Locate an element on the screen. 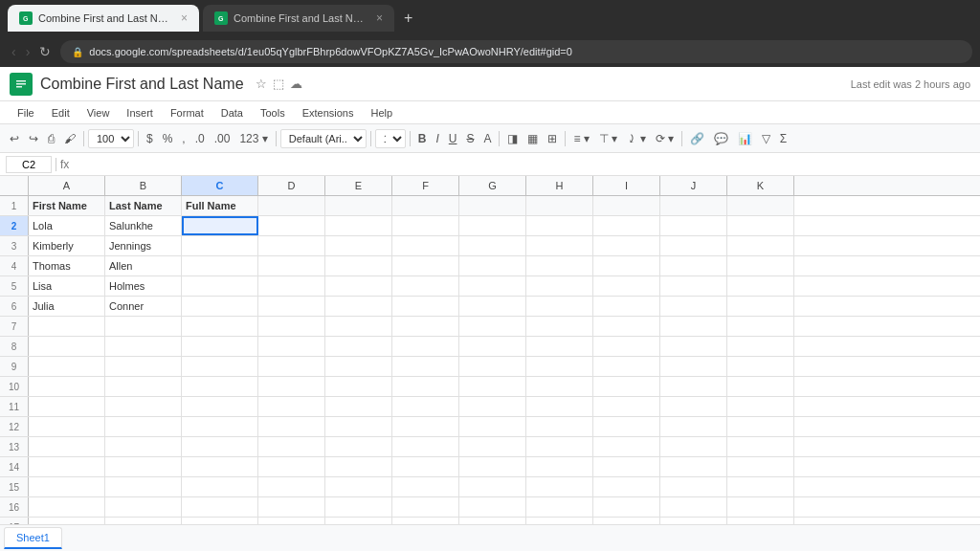  menu-view: View is located at coordinates (99, 113).